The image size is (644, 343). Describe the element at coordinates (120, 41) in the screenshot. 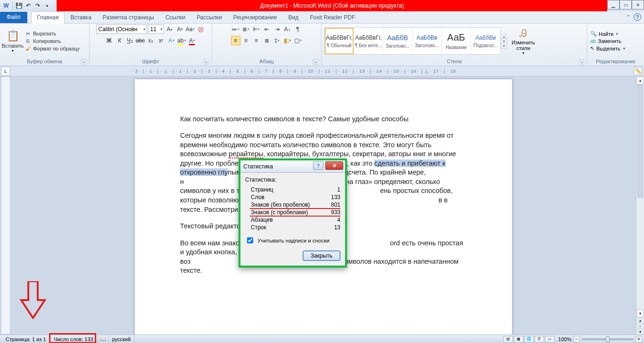

I see `italic-button: К` at that location.